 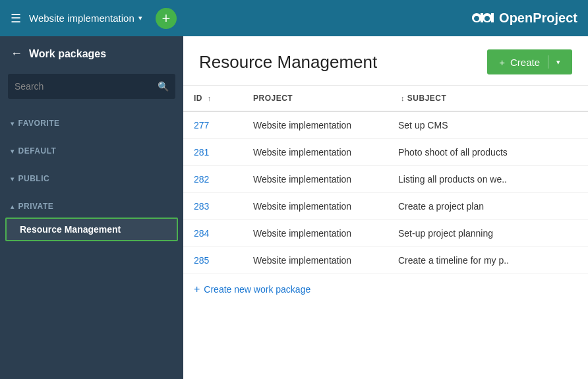 What do you see at coordinates (92, 219) in the screenshot?
I see `sidebar-section-private: ▴ PRIVATE Resource Management` at bounding box center [92, 219].